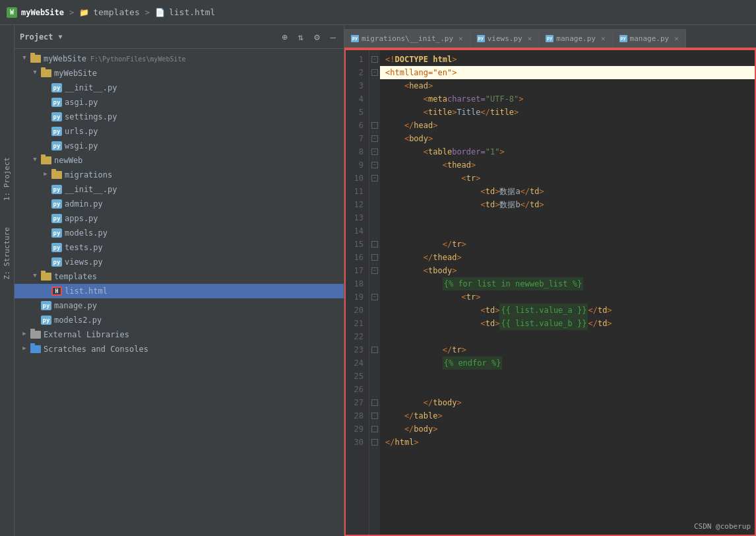 This screenshot has height=536, width=756. I want to click on toolbar-minimize-btn: —, so click(333, 37).